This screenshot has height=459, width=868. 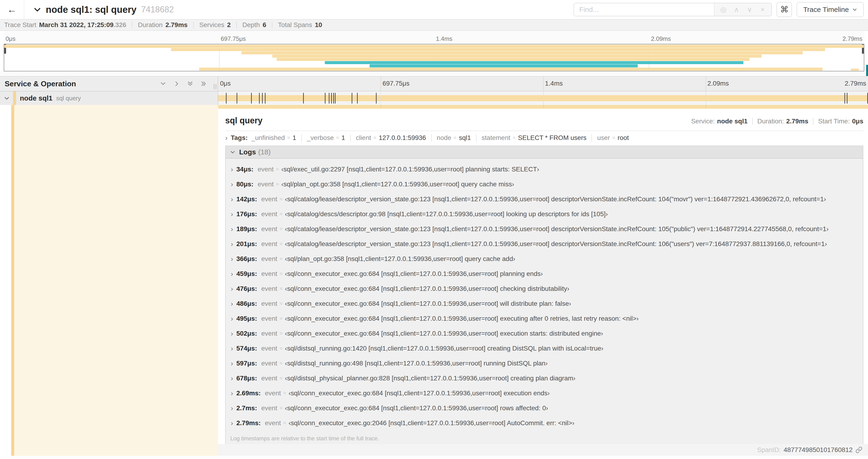 What do you see at coordinates (270, 274) in the screenshot?
I see `log-key: event` at bounding box center [270, 274].